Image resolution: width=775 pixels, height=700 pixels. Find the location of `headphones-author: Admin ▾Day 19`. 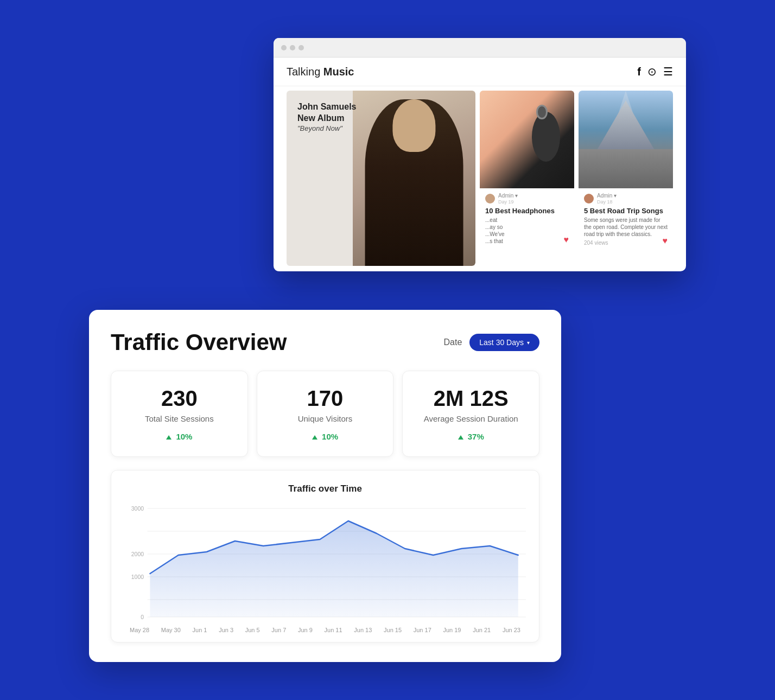

headphones-author: Admin ▾Day 19 is located at coordinates (508, 199).